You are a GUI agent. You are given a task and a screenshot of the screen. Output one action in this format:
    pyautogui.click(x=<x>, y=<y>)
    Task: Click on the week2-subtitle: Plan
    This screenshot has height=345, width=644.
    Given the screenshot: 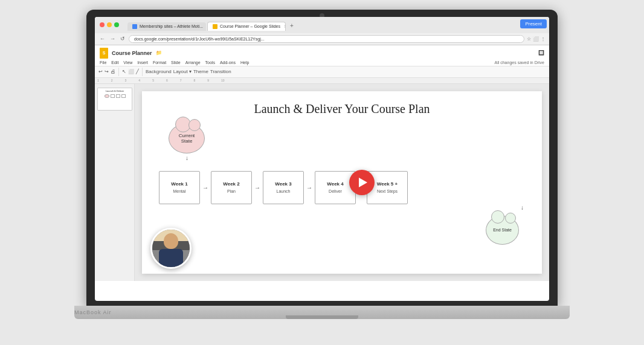 What is the action you would take?
    pyautogui.click(x=231, y=191)
    